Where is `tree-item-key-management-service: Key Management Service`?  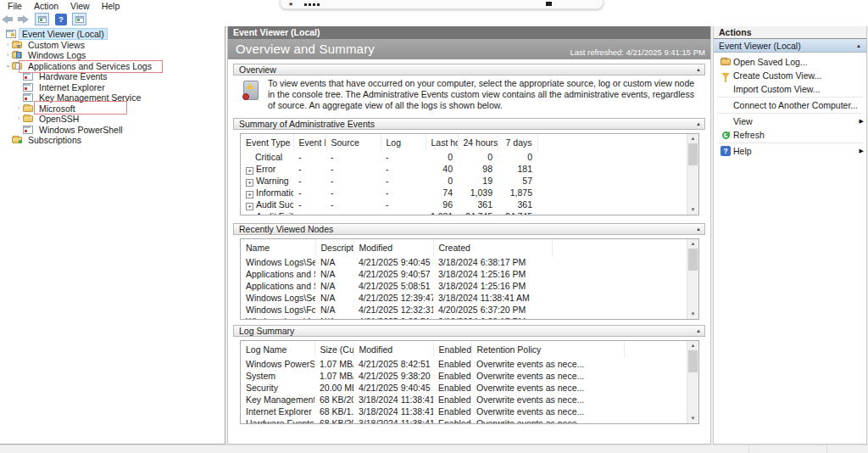 tree-item-key-management-service: Key Management Service is located at coordinates (112, 98).